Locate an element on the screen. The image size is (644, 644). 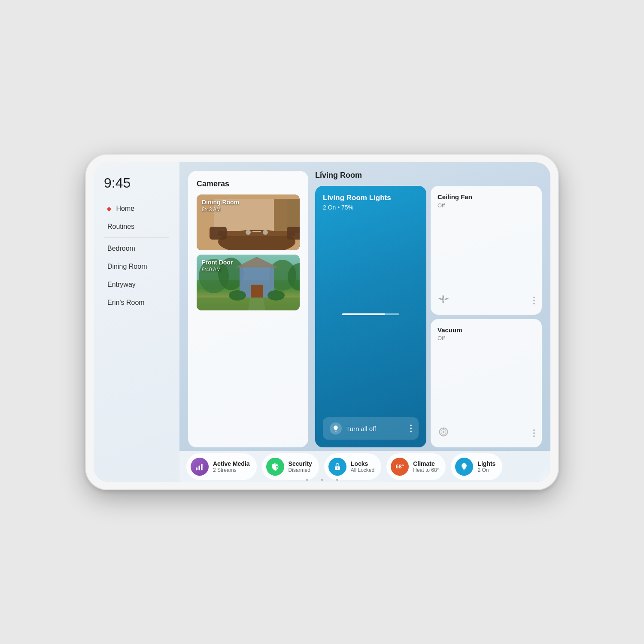
vacuum-tile: Vacuum Off is located at coordinates (486, 383).